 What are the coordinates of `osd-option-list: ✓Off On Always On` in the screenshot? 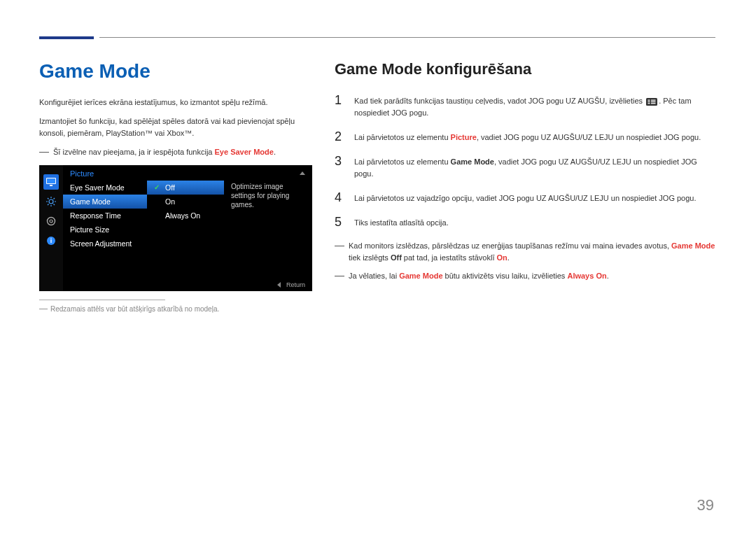 It's located at (186, 235).